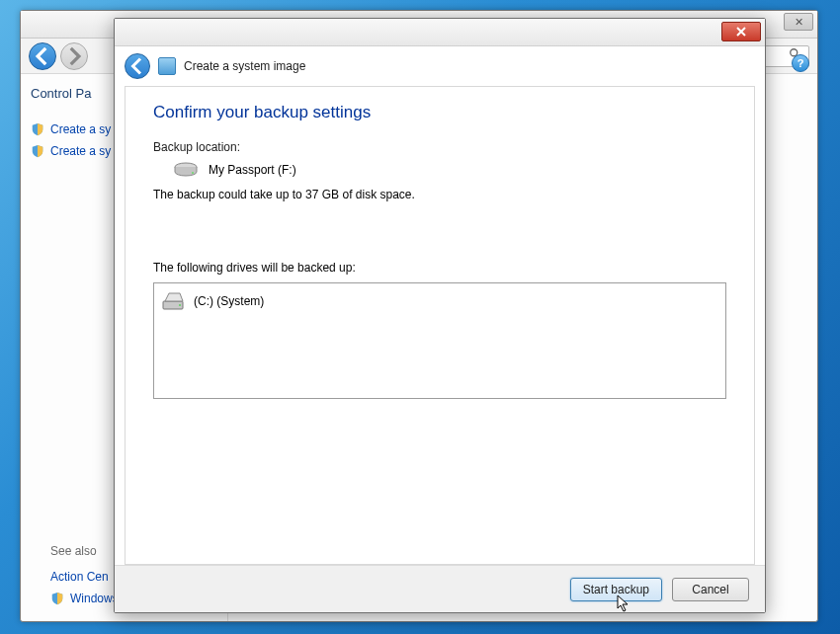 The image size is (840, 634). I want to click on close-button, so click(741, 32).